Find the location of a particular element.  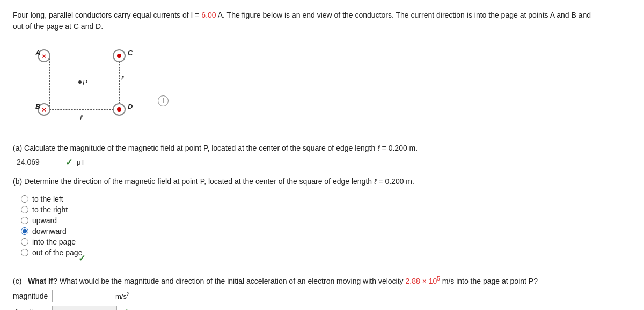

point-p-dot is located at coordinates (80, 82).